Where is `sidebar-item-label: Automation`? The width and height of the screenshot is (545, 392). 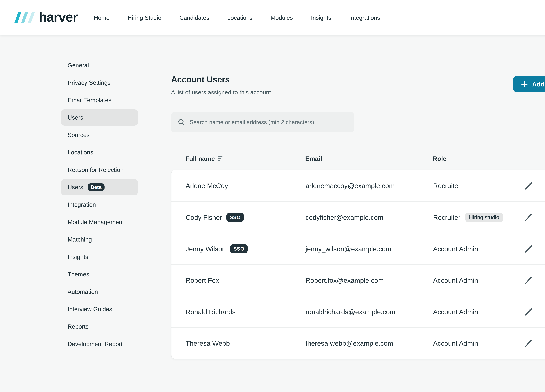
sidebar-item-label: Automation is located at coordinates (83, 292).